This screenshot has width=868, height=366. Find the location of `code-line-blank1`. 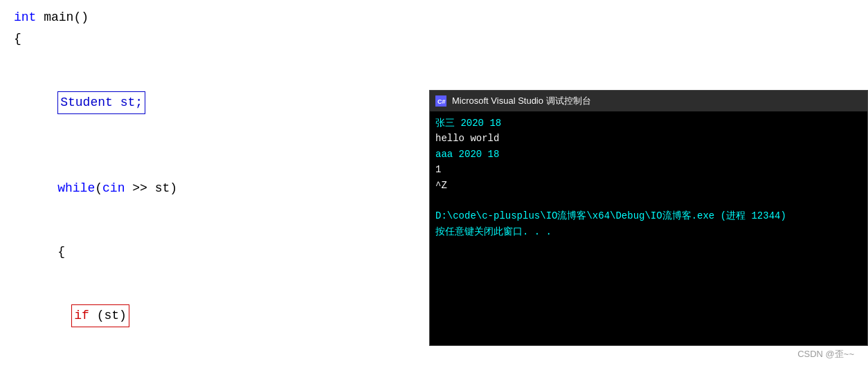

code-line-blank1 is located at coordinates (215, 60).